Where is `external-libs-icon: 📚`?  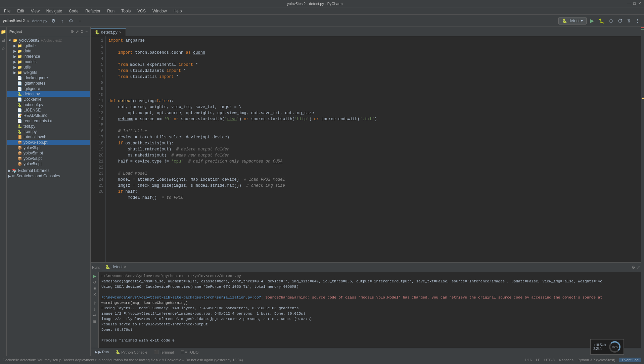
external-libs-icon: 📚 is located at coordinates (14, 171).